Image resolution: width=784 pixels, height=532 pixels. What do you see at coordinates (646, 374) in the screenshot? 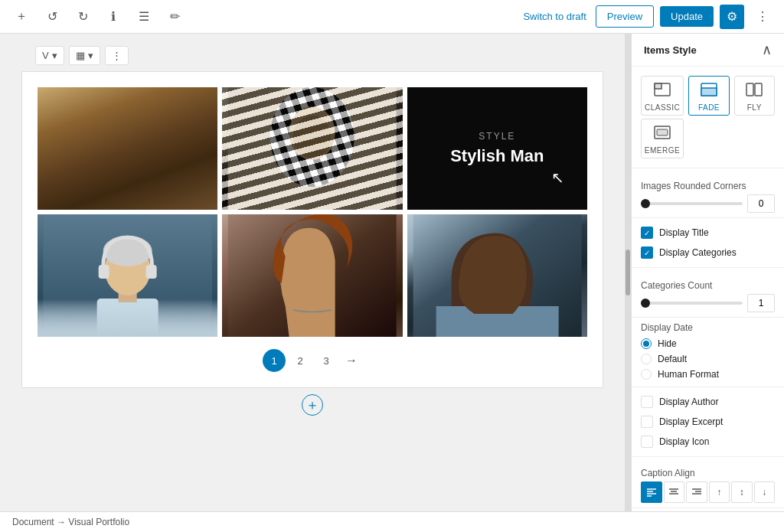
I see `date-human-radio` at bounding box center [646, 374].